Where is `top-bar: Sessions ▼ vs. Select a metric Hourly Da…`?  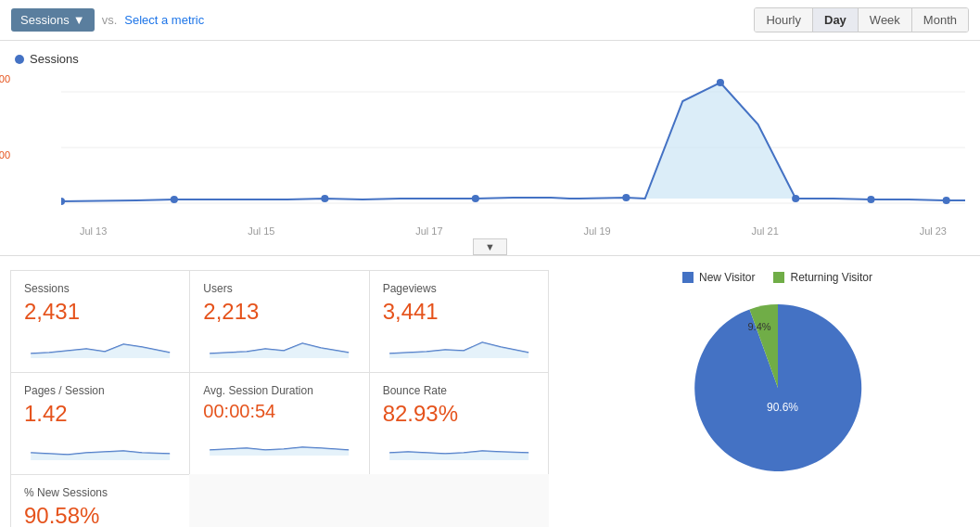
top-bar: Sessions ▼ vs. Select a metric Hourly Da… is located at coordinates (490, 20).